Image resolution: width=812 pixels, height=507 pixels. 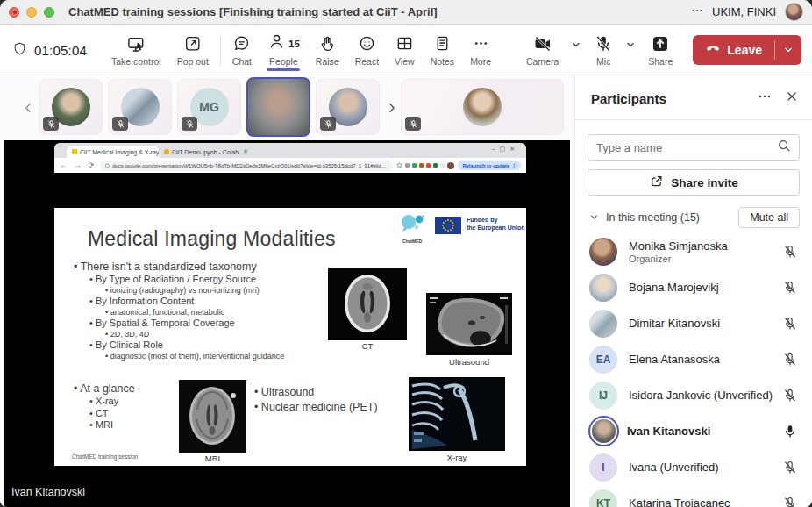 What do you see at coordinates (242, 44) in the screenshot?
I see `chat-icon` at bounding box center [242, 44].